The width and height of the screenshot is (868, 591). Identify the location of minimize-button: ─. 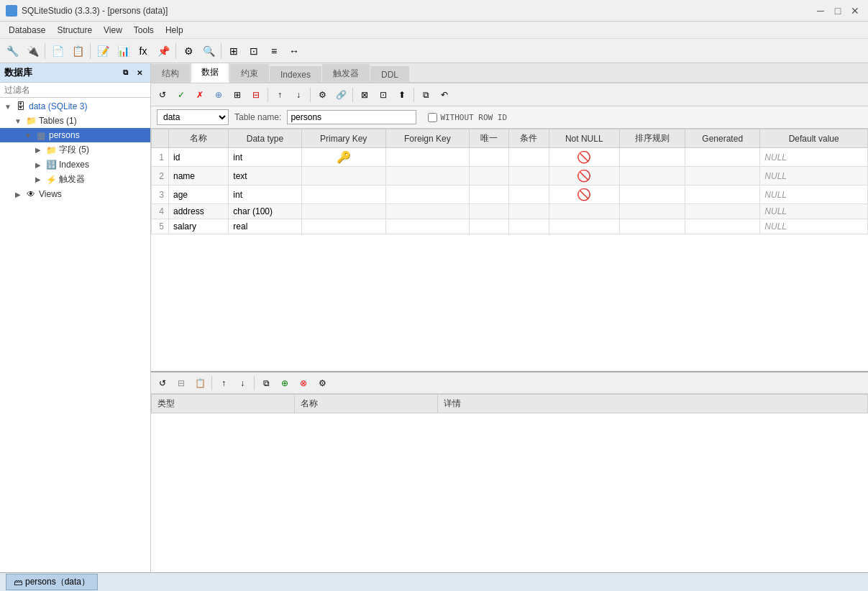
(821, 11).